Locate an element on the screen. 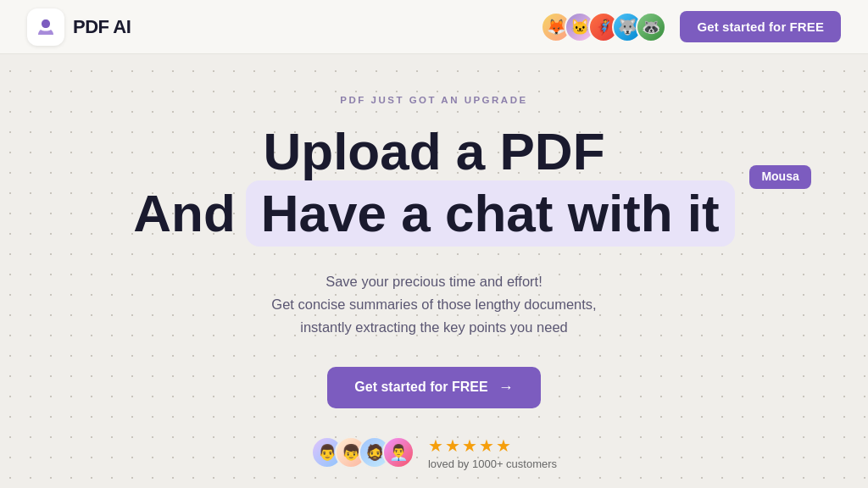 The width and height of the screenshot is (868, 488). star-4: ★ is located at coordinates (487, 446).